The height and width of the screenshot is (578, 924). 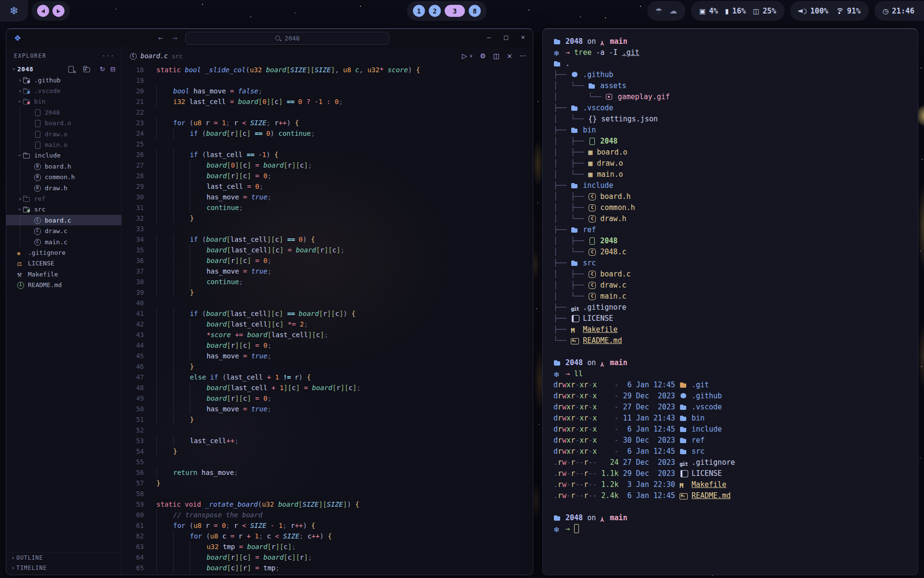 What do you see at coordinates (64, 102) in the screenshot?
I see `explorer-item-bin: ›bin` at bounding box center [64, 102].